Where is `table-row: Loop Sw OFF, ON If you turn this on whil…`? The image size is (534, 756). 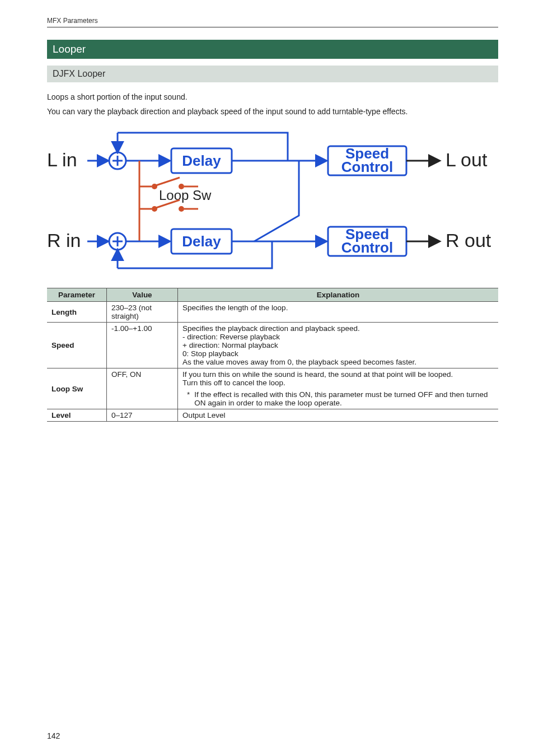
table-row: Loop Sw OFF, ON If you turn this on whil… is located at coordinates (273, 389).